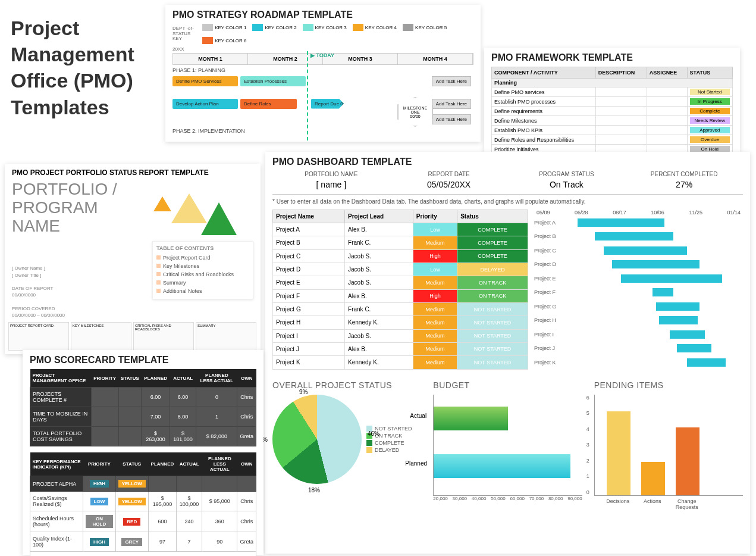  Describe the element at coordinates (401, 309) in the screenshot. I see `table-row: Project GFrank C.MediumNOT STARTED` at that location.